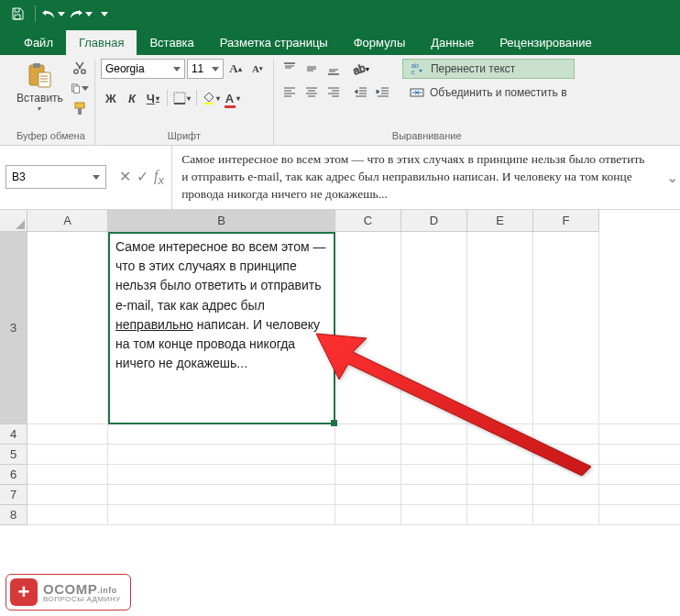 Image resolution: width=680 pixels, height=616 pixels. I want to click on col-header-C: C, so click(368, 221).